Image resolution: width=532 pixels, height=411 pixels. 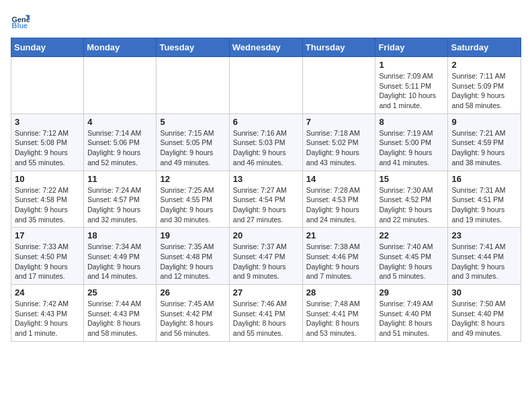 What do you see at coordinates (484, 179) in the screenshot?
I see `day-number: 16` at bounding box center [484, 179].